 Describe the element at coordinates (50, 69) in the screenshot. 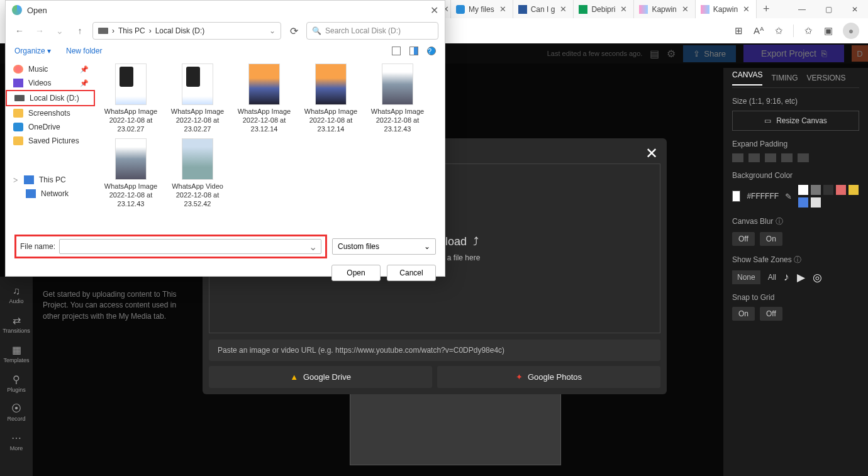

I see `nav-item-music: Music📌` at that location.